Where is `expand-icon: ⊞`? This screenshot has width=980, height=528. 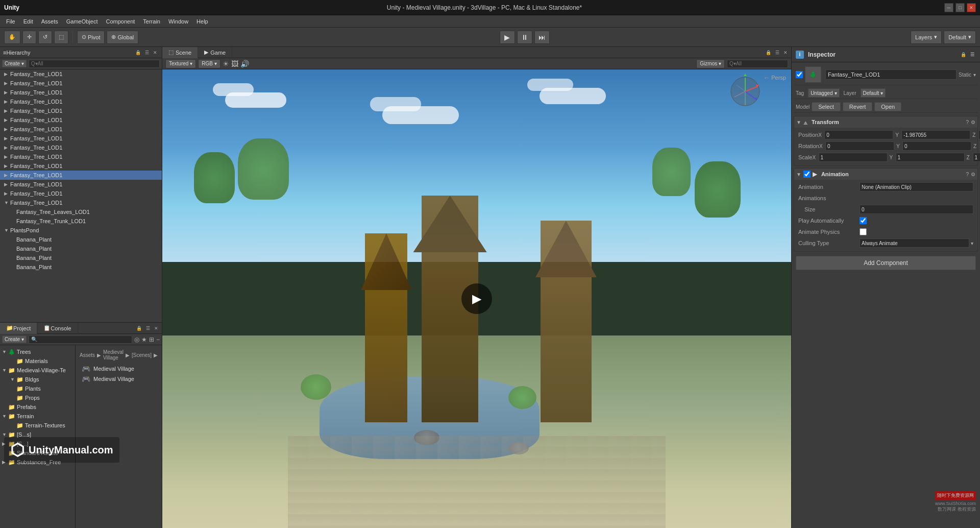 expand-icon: ⊞ is located at coordinates (152, 340).